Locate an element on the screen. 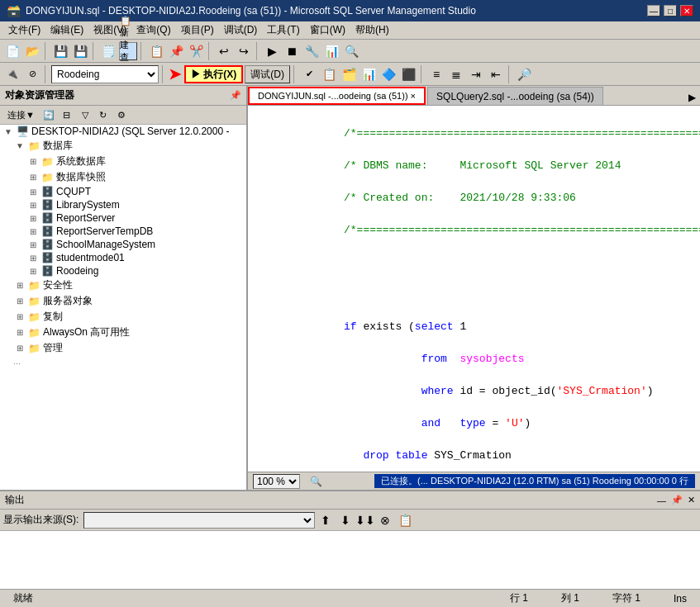 Image resolution: width=700 pixels, height=607 pixels. disconnect-btn: ⊘ is located at coordinates (32, 74).